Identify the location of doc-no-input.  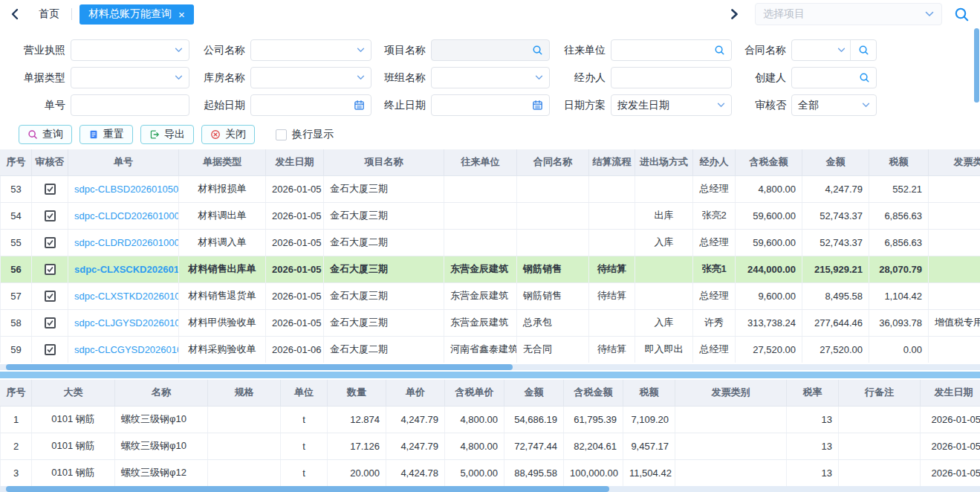
(130, 106).